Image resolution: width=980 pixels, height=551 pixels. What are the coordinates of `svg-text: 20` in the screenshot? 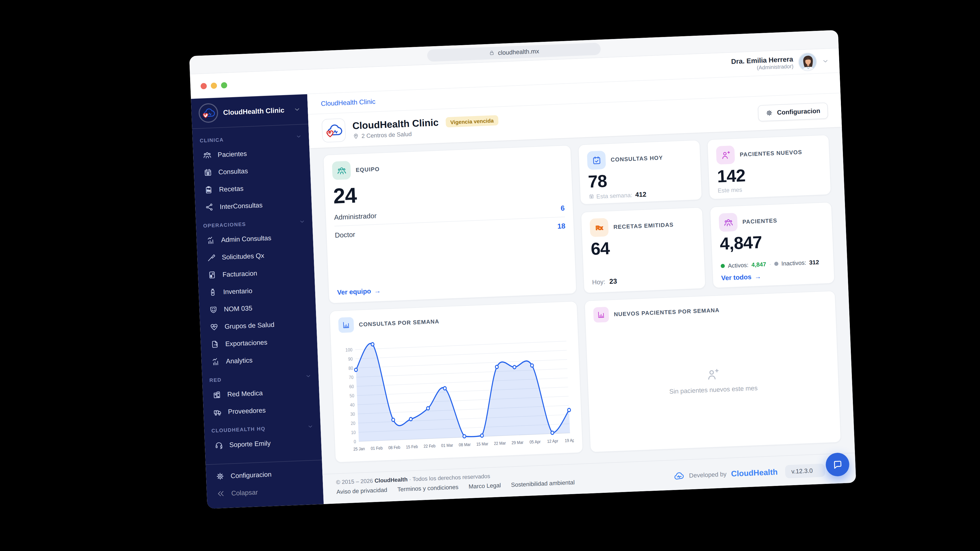 It's located at (353, 423).